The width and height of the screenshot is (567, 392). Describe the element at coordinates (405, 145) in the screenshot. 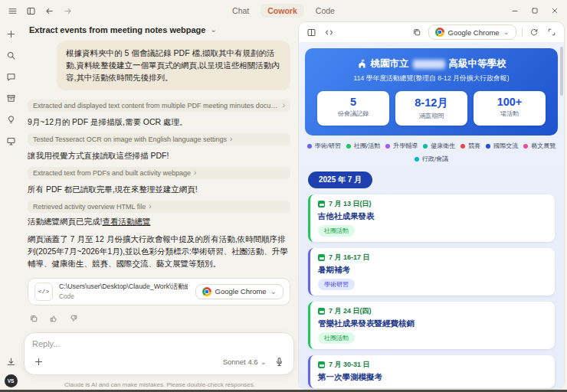

I see `legend-label: 升學輔導` at that location.